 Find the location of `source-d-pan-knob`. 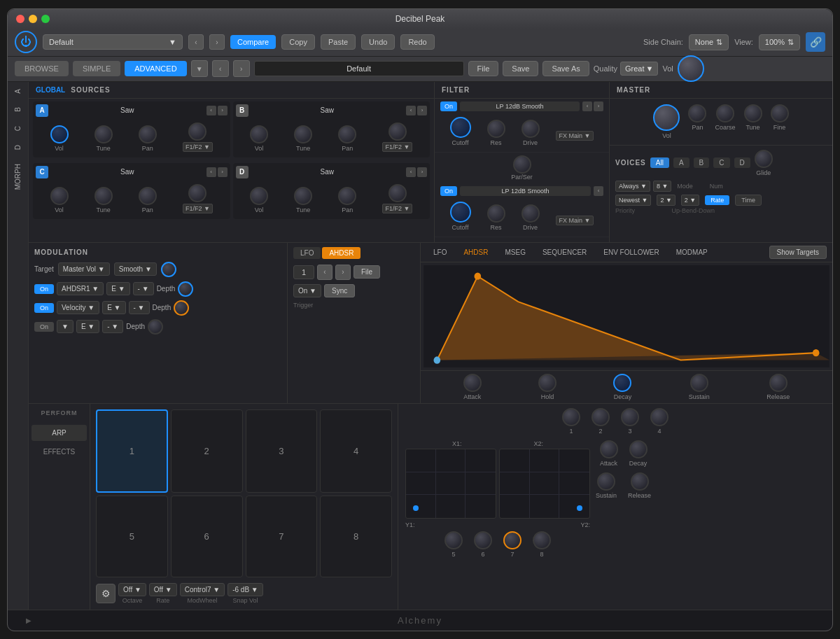

source-d-pan-knob is located at coordinates (347, 196).